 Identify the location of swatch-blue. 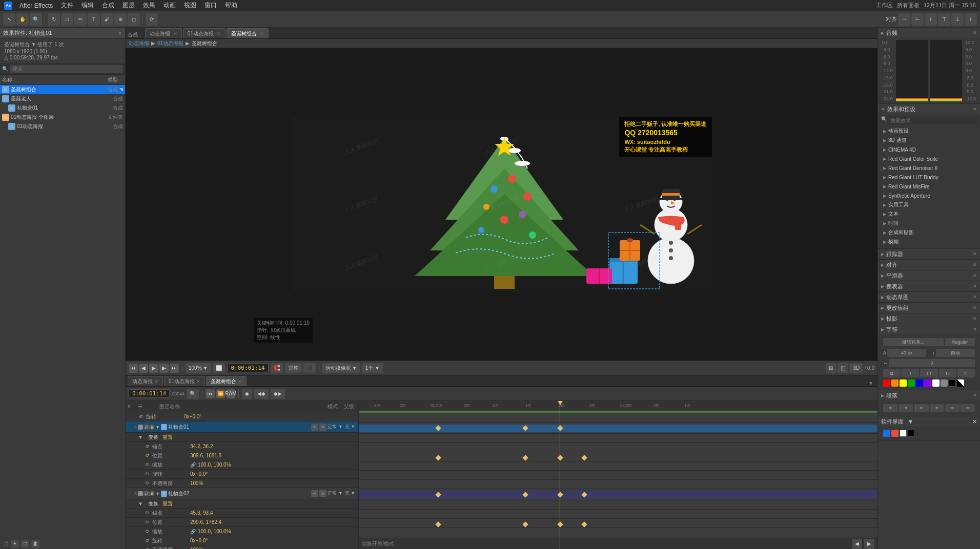
(920, 383).